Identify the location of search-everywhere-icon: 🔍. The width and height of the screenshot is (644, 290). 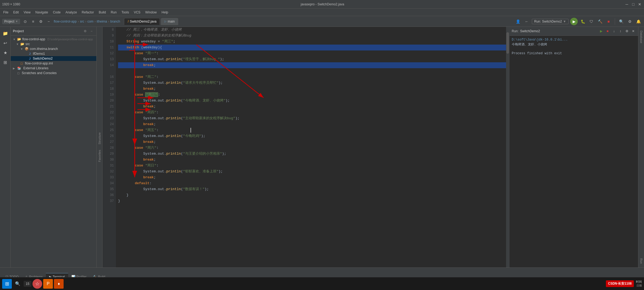
(621, 21).